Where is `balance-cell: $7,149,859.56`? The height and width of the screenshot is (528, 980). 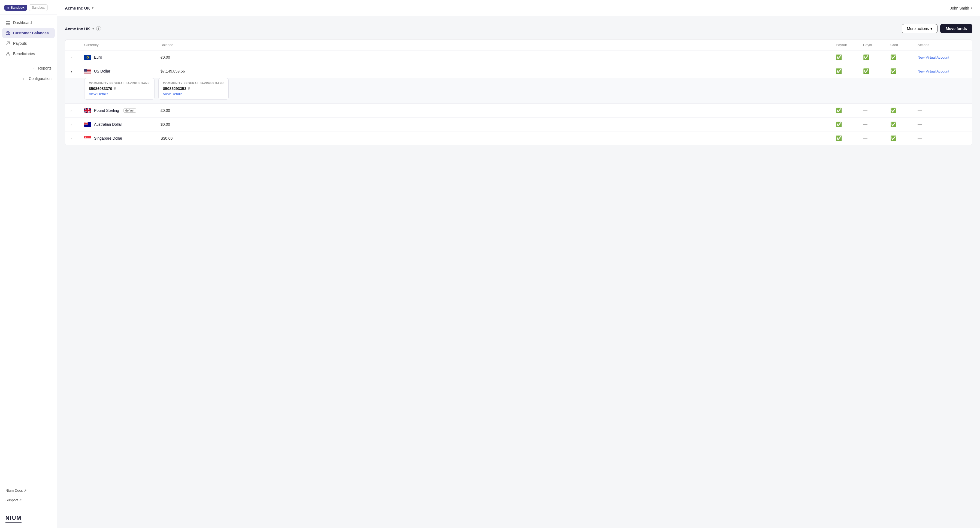
balance-cell: $7,149,859.56 is located at coordinates (498, 71).